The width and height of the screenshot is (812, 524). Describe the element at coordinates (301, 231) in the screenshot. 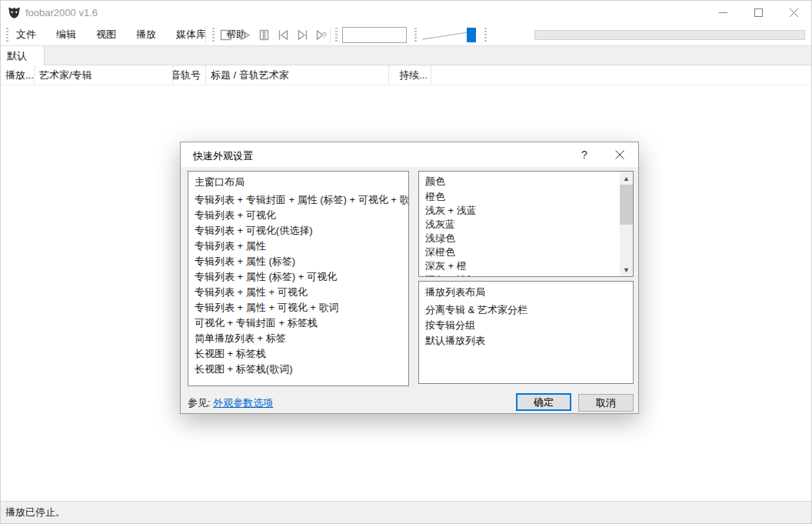

I see `layout-option: 专辑列表 + 可视化(供选择)` at that location.